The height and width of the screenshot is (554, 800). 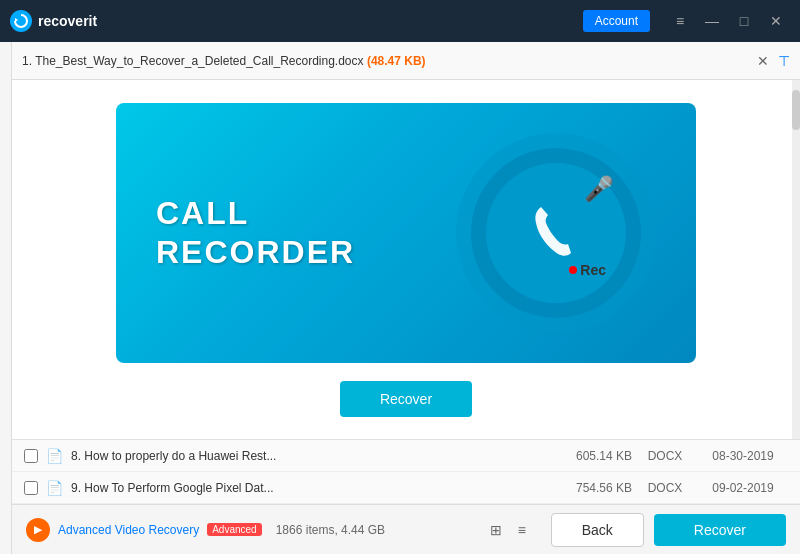 What do you see at coordinates (54, 21) in the screenshot?
I see `app-logo: recoverit` at bounding box center [54, 21].